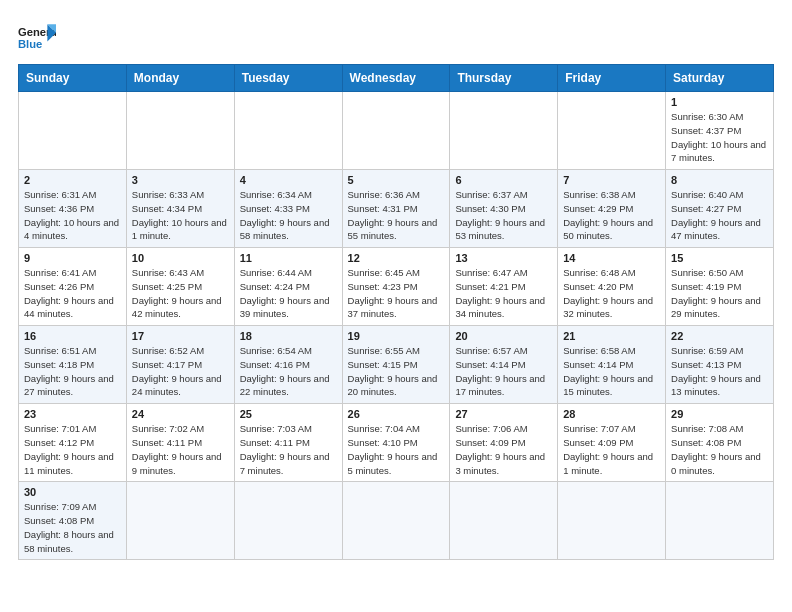  Describe the element at coordinates (720, 78) in the screenshot. I see `weekday-header-saturday: Saturday` at that location.